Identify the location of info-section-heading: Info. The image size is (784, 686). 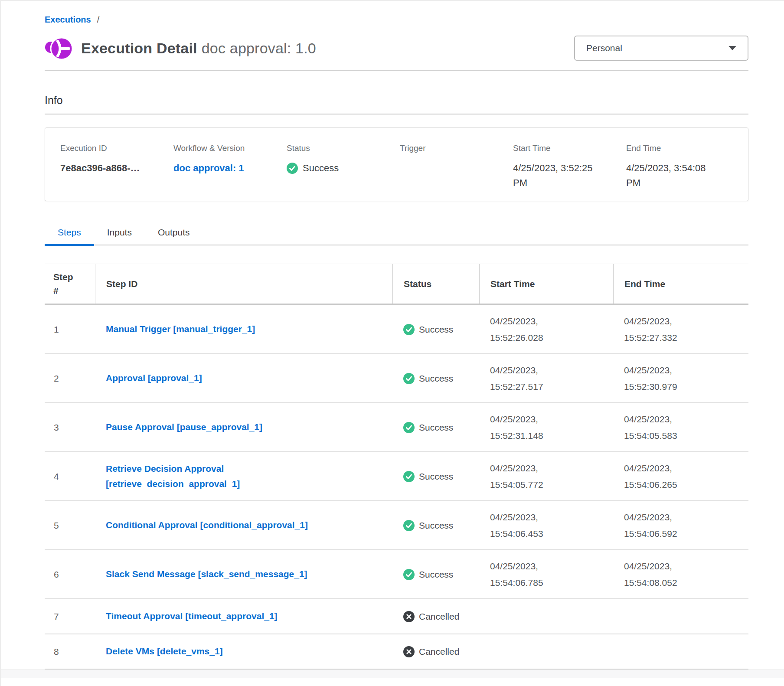
(396, 101).